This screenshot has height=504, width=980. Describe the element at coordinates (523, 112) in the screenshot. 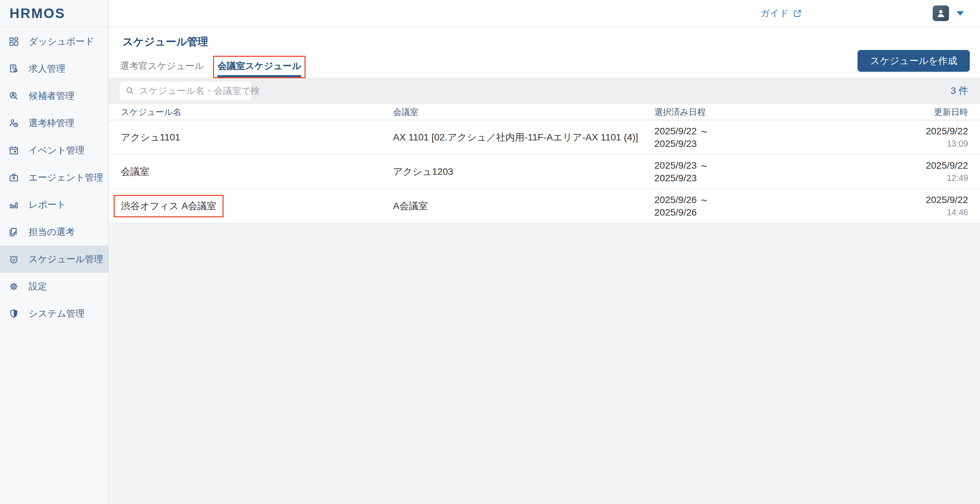

I see `col-header-meeting-room: 会議室` at that location.